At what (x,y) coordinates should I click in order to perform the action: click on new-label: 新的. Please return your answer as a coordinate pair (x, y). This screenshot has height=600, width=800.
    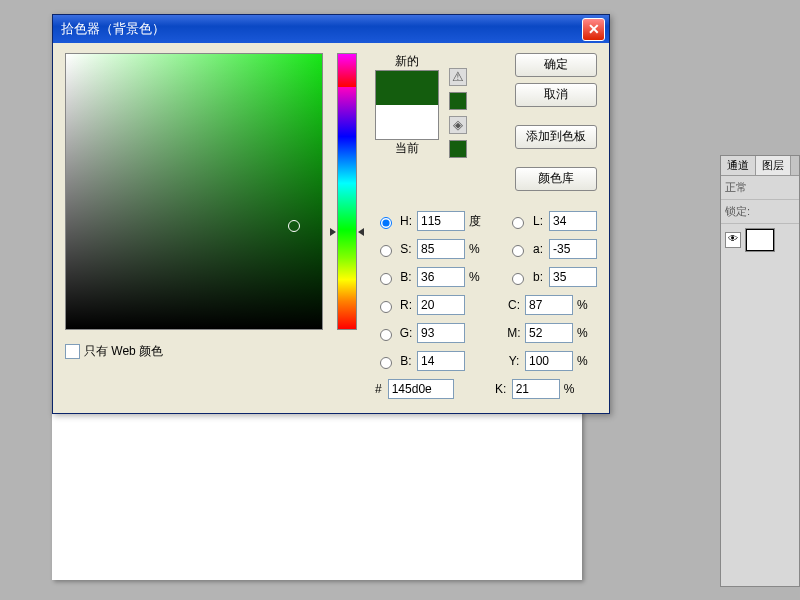
    Looking at the image, I should click on (407, 62).